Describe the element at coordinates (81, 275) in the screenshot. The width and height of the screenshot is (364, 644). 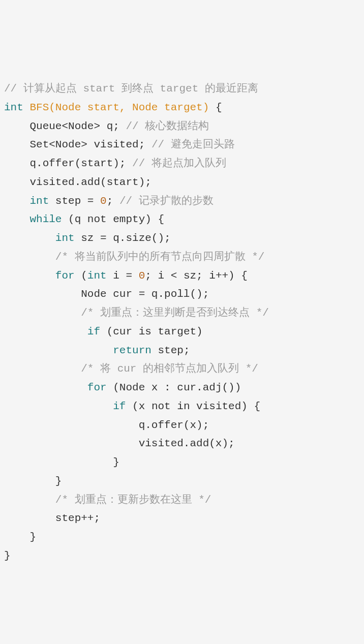
I see `plain-token: (` at that location.